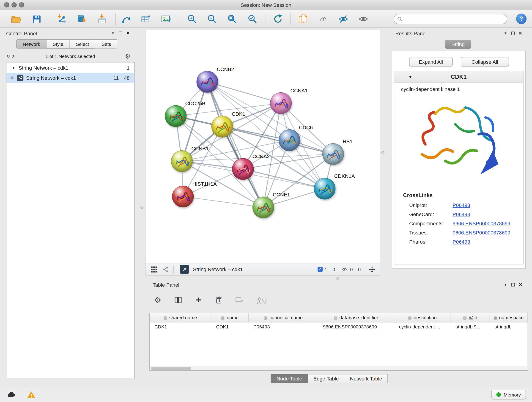 The width and height of the screenshot is (532, 402). I want to click on open-session-button, so click(16, 19).